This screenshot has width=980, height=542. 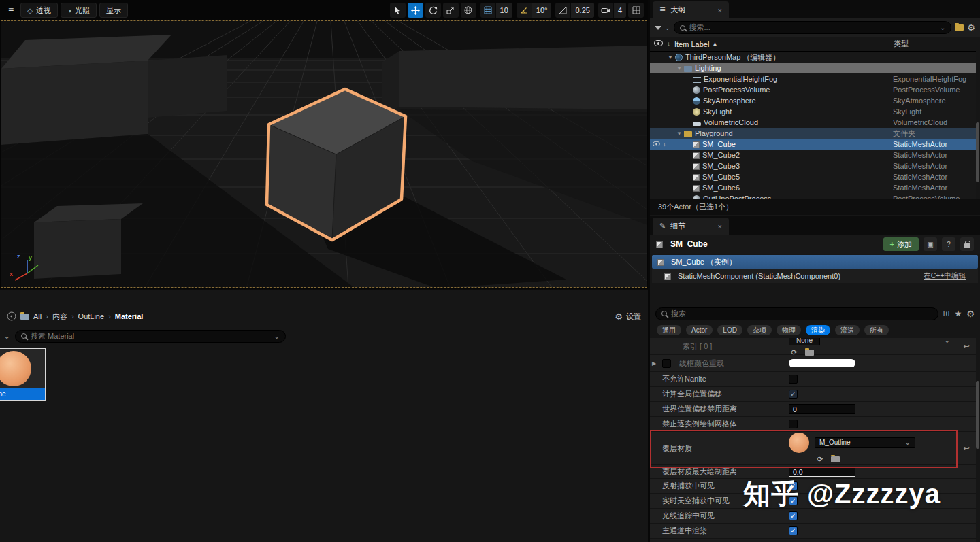 I want to click on tab-outliner: ≣ 大纲 ×, so click(x=691, y=10).